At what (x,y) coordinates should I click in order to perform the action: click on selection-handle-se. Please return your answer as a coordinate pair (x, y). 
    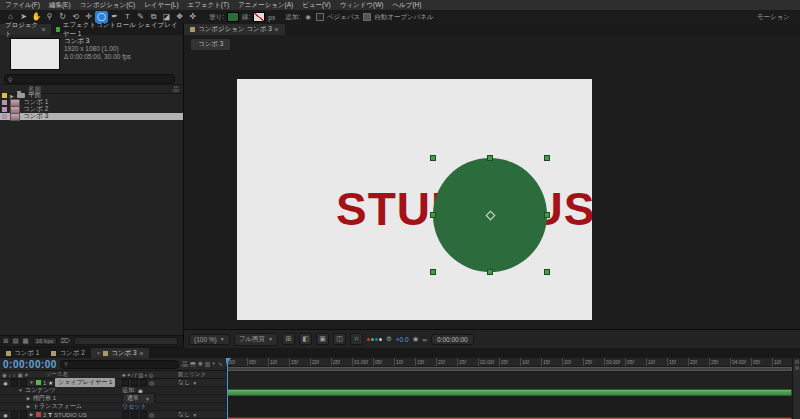
    Looking at the image, I should click on (547, 272).